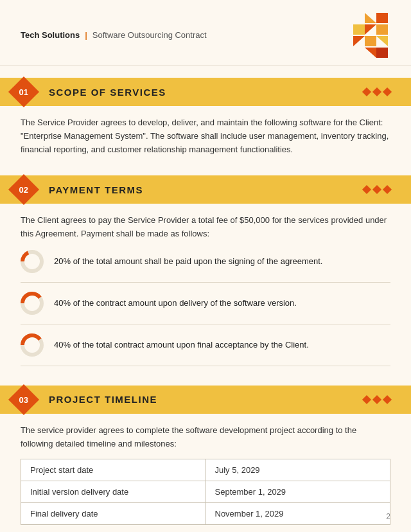  I want to click on table-cell: Initial version delivery date, so click(114, 492).